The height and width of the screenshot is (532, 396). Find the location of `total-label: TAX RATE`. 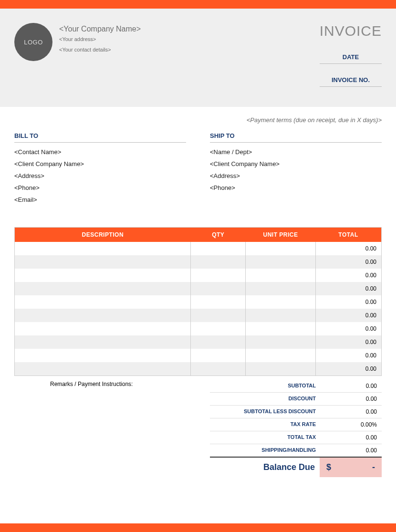

total-label: TAX RATE is located at coordinates (265, 425).